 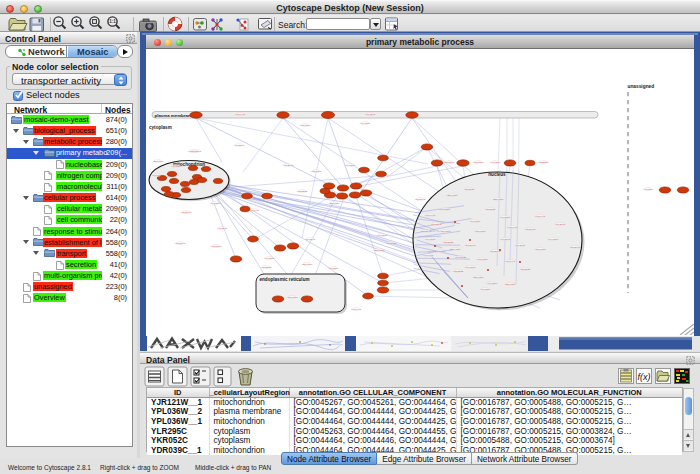 What do you see at coordinates (642, 86) in the screenshot?
I see `svg-text: unassigned` at bounding box center [642, 86].